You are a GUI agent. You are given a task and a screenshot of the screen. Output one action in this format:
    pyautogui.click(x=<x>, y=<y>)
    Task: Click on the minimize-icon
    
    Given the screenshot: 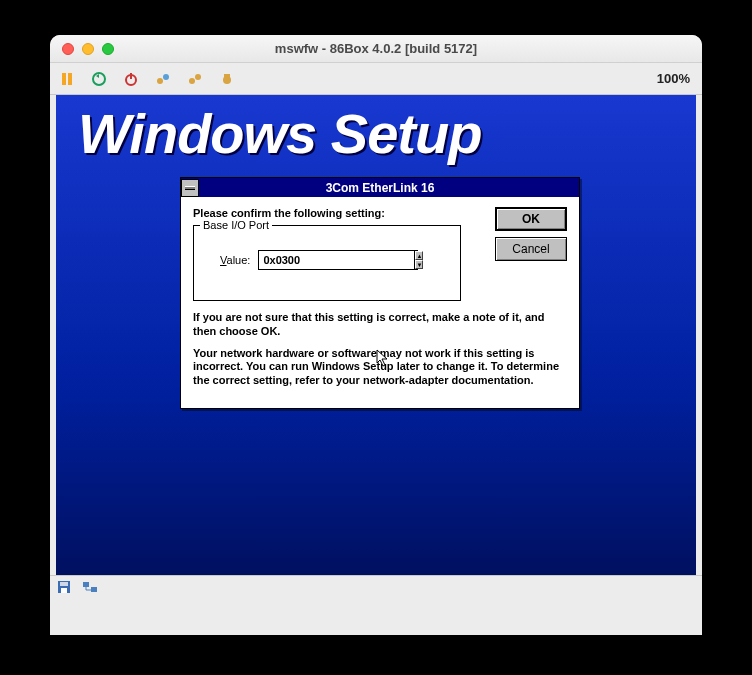 What is the action you would take?
    pyautogui.click(x=88, y=49)
    